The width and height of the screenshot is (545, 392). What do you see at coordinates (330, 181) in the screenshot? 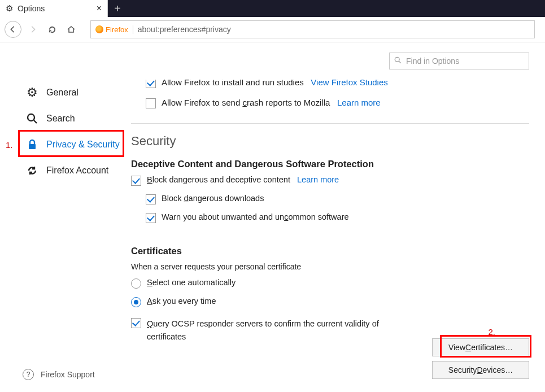
I see `block-content-row: Block dangerous and deceptive content Le…` at bounding box center [330, 181].